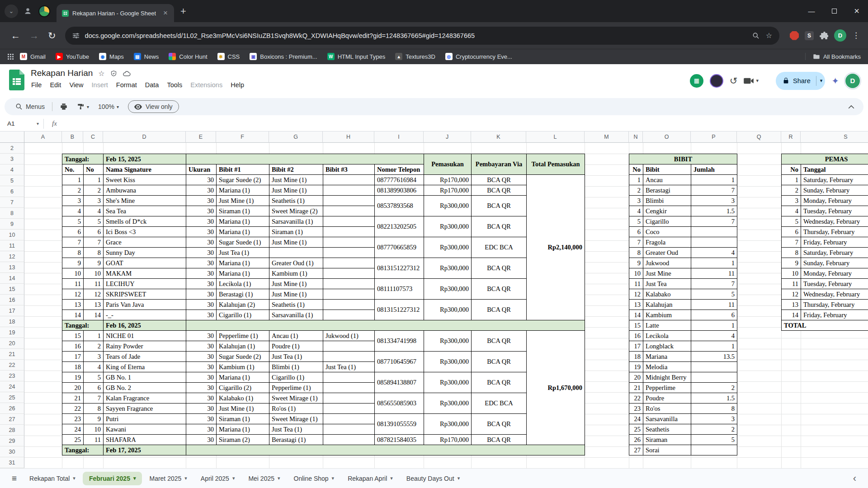 The image size is (868, 488). What do you see at coordinates (825, 325) in the screenshot?
I see `total-label-cell: TOTAL` at bounding box center [825, 325].